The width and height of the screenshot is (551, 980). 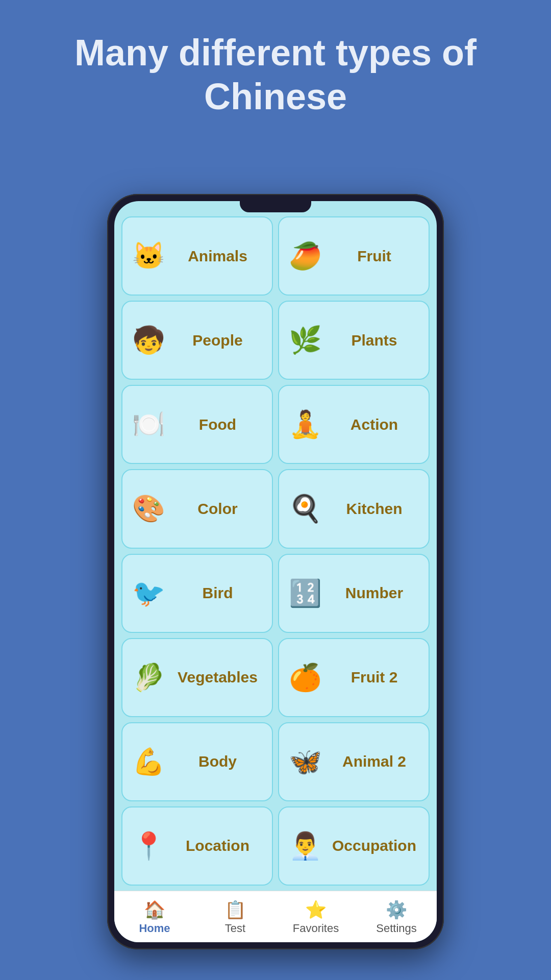 What do you see at coordinates (148, 762) in the screenshot?
I see `category-icon-body: 💪` at bounding box center [148, 762].